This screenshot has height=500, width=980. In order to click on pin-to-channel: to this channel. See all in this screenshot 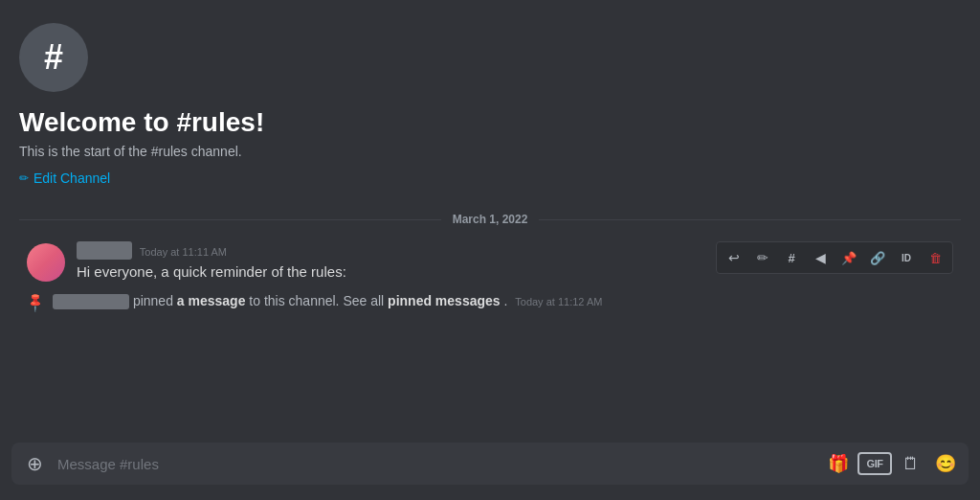, I will do `click(318, 301)`.